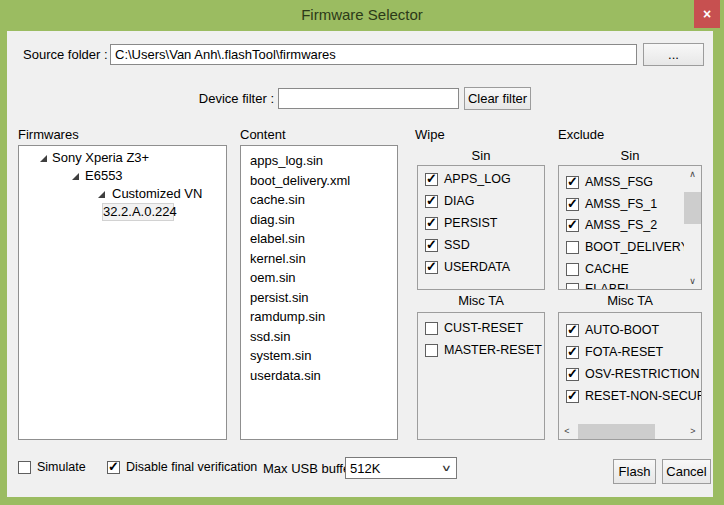  What do you see at coordinates (630, 228) in the screenshot?
I see `exclude-sin-group: AMSS_FSG AMSS_FS_1 AMSS_FS_2 BOOT_DELIVE…` at bounding box center [630, 228].